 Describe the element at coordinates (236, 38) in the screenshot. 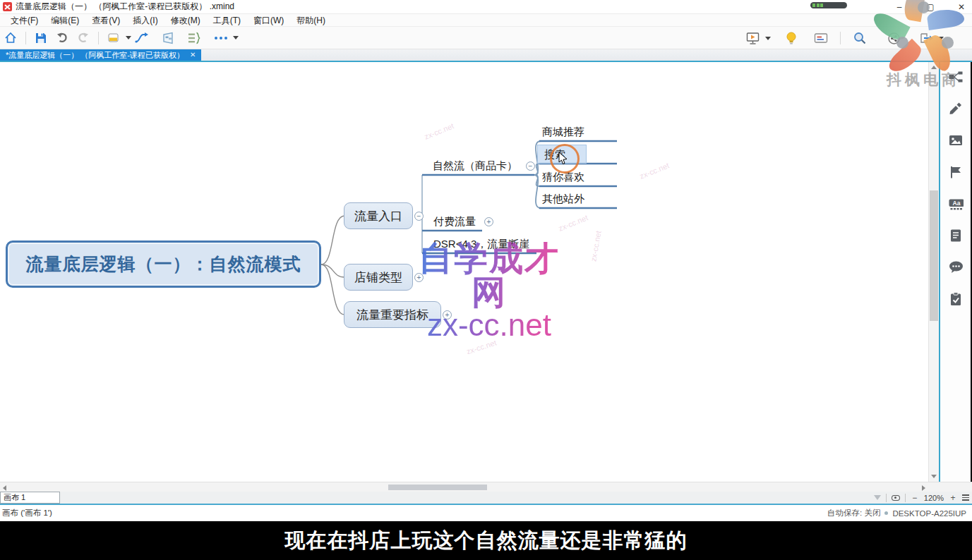

I see `more-dropdown-caret-icon` at that location.